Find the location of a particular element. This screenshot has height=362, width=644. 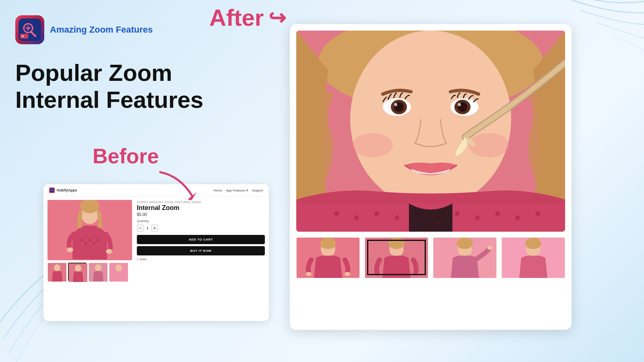

zoom-selection-box is located at coordinates (396, 257).